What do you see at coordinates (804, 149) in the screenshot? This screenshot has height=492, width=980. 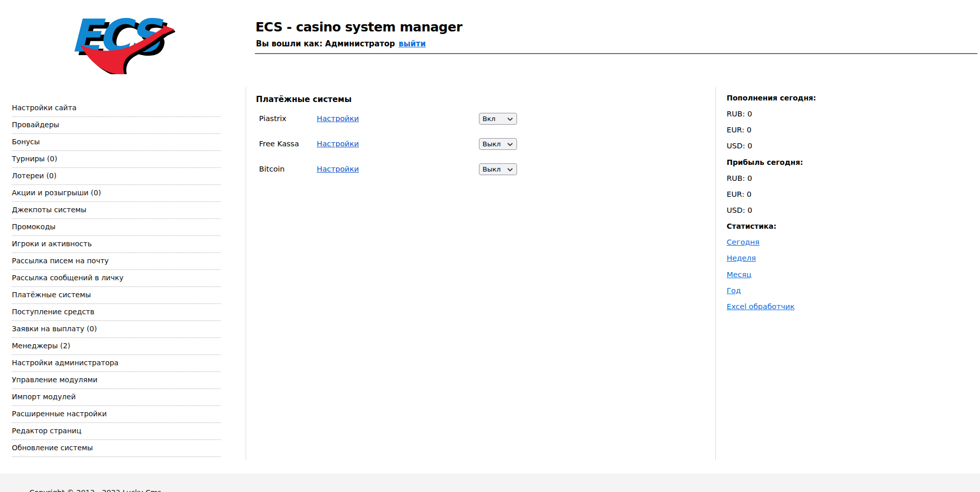 I see `deposits-usd: USD: 0` at bounding box center [804, 149].